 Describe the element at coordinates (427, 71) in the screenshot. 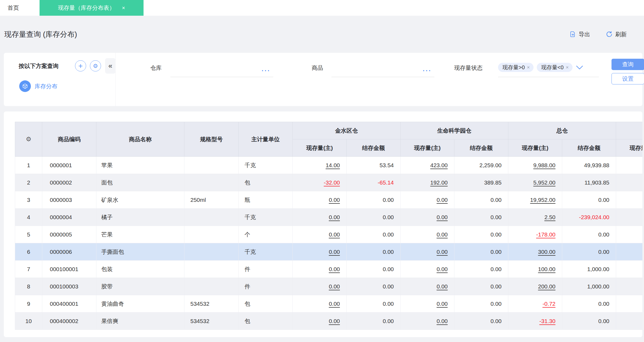

I see `product-picker-ellipsis-icon: ···` at that location.